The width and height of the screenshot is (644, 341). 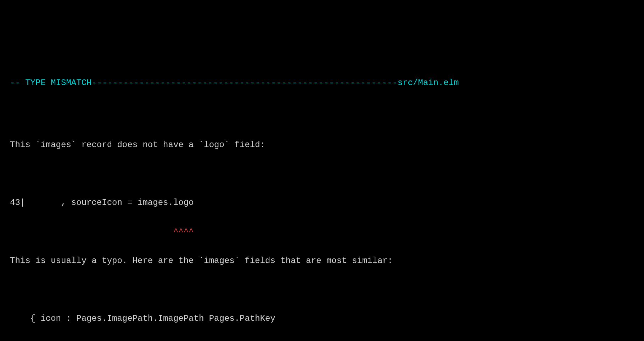 What do you see at coordinates (322, 232) in the screenshot?
I see `error-caret-line: ^^^^` at bounding box center [322, 232].